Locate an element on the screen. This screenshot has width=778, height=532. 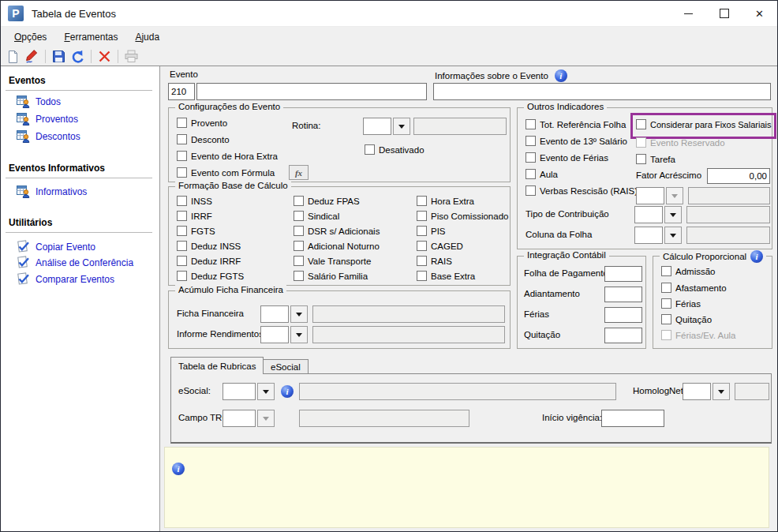
ferias-input is located at coordinates (623, 315).